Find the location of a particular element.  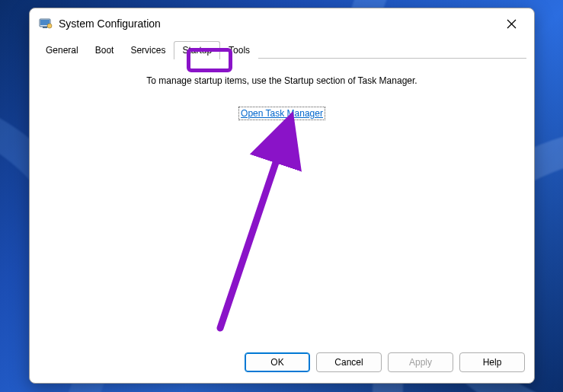

tab-services: Services is located at coordinates (148, 50).